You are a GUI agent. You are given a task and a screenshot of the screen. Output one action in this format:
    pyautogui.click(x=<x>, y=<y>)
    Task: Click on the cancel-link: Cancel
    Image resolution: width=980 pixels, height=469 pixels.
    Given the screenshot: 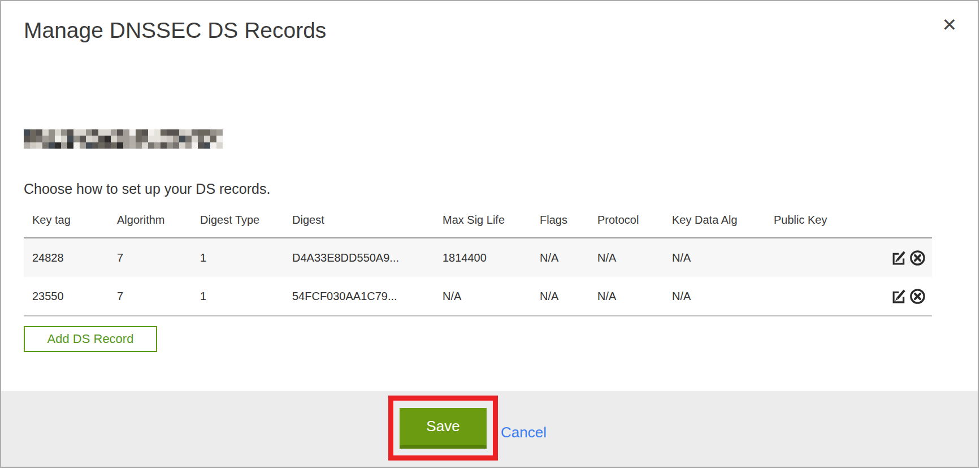 What is the action you would take?
    pyautogui.click(x=523, y=433)
    